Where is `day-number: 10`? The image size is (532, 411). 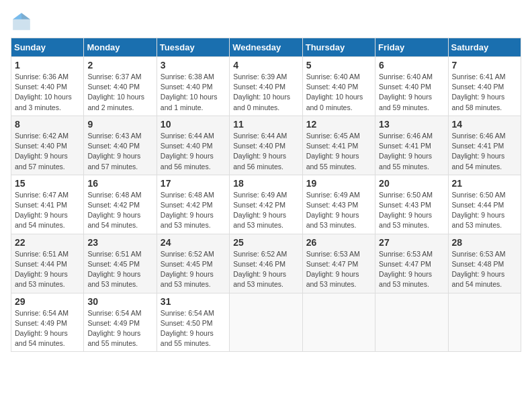
day-number: 10 is located at coordinates (193, 124).